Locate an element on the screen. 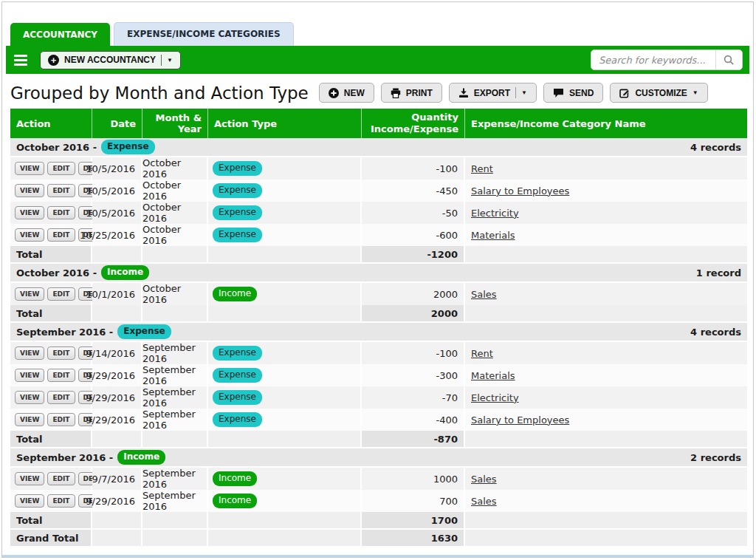 This screenshot has height=560, width=756. grand-total-value: 1630 is located at coordinates (413, 539).